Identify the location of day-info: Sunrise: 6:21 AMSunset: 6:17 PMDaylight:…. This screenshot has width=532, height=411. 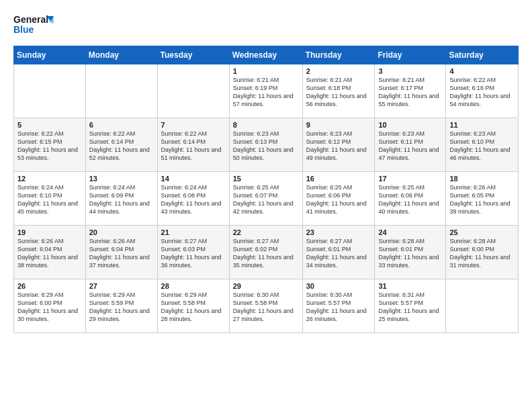
(410, 93).